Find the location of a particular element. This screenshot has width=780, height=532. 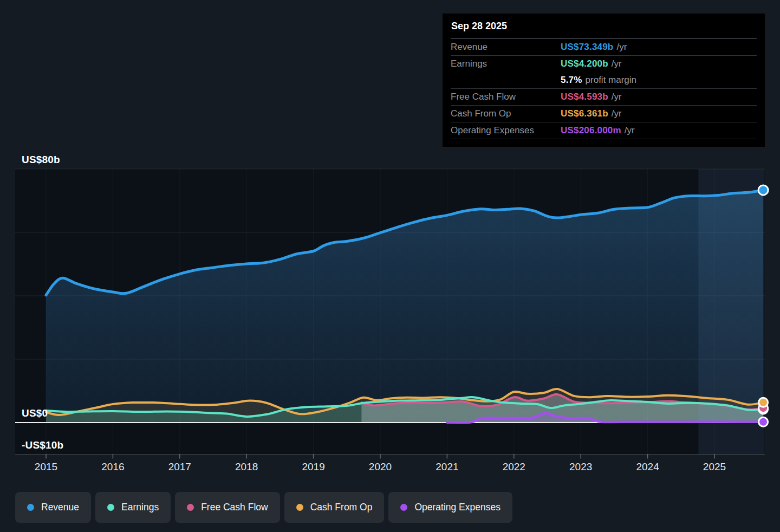

tooltip-label: Revenue is located at coordinates (506, 47).